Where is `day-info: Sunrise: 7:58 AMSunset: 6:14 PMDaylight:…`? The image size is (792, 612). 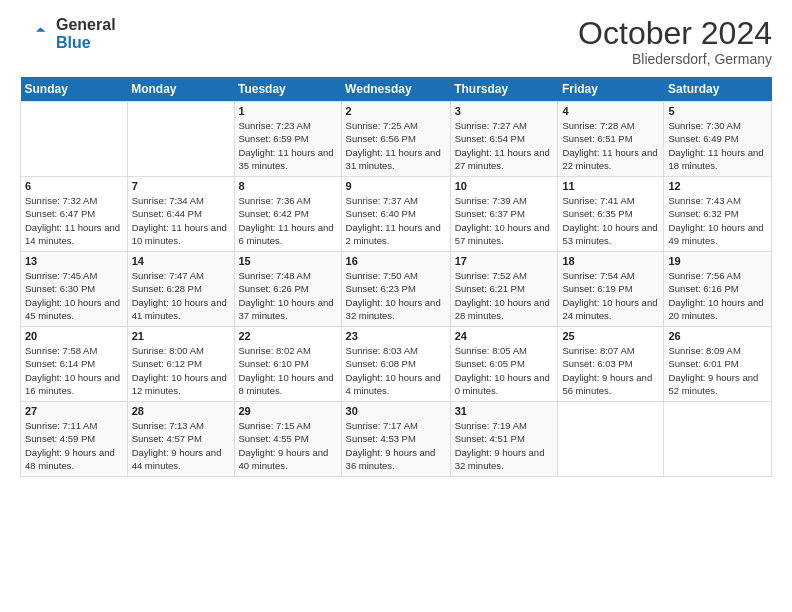 day-info: Sunrise: 7:58 AMSunset: 6:14 PMDaylight:… is located at coordinates (74, 370).